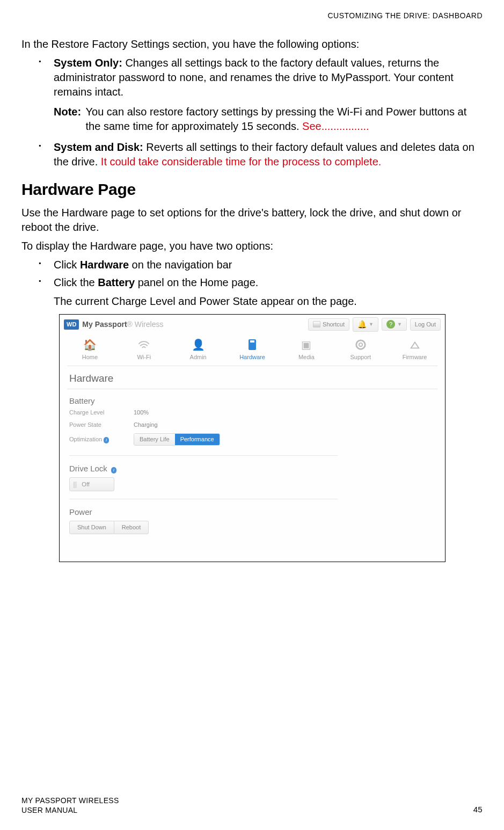 The width and height of the screenshot is (504, 830). Describe the element at coordinates (252, 324) in the screenshot. I see `topbar: WD My Passport® Wireless Shortcut 🔔 ▼ ? …` at that location.